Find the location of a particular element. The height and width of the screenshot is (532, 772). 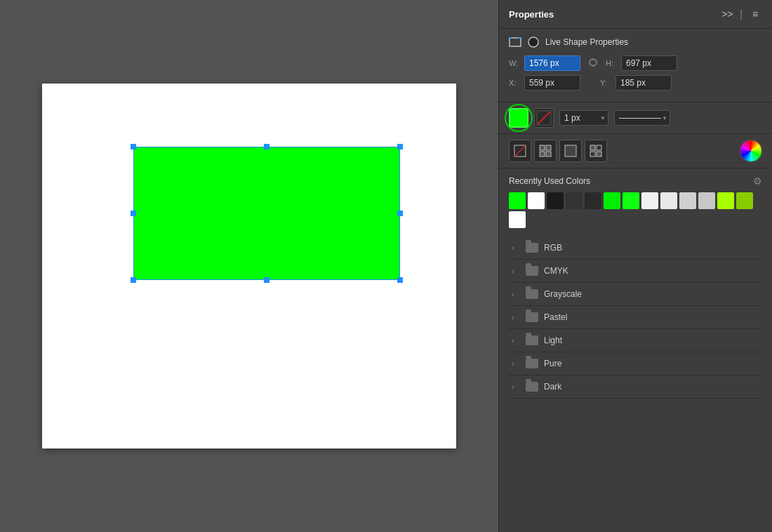

group-label-grayscale: Grayscale is located at coordinates (563, 294).